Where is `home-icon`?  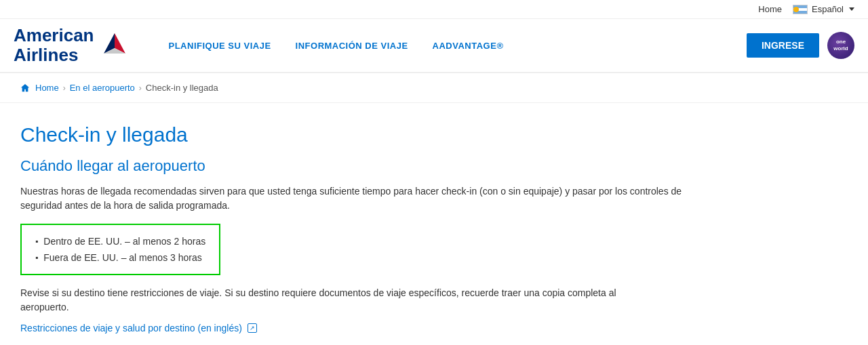
home-icon is located at coordinates (25, 88).